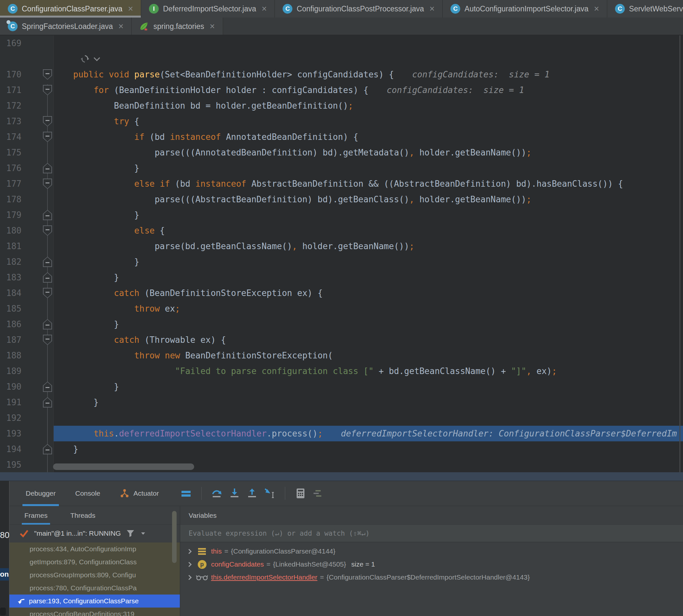  What do you see at coordinates (131, 533) in the screenshot?
I see `filter-funnel-icon` at bounding box center [131, 533].